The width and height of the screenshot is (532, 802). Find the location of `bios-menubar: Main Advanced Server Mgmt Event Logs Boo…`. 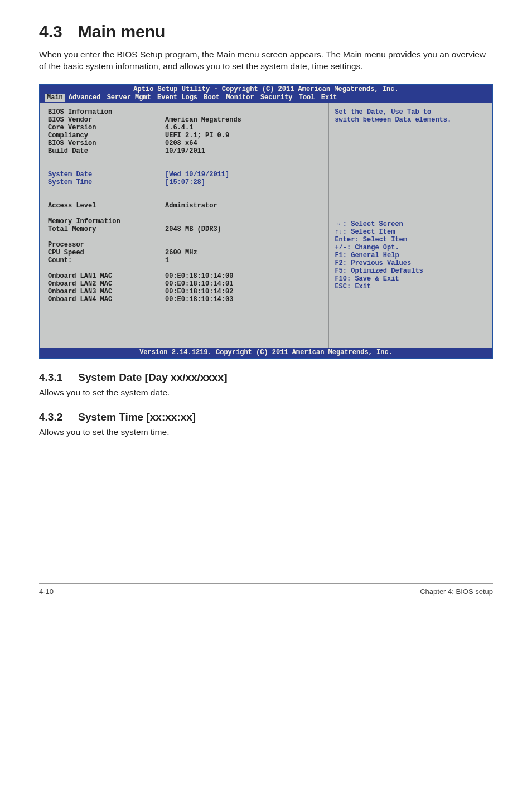

bios-menubar: Main Advanced Server Mgmt Event Logs Boo… is located at coordinates (266, 98).